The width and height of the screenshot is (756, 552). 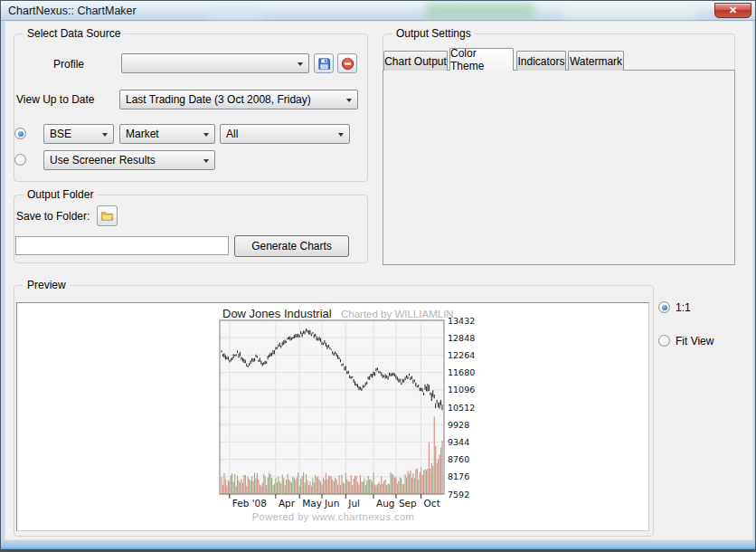 I want to click on group-legend: Output Settings, so click(x=434, y=33).